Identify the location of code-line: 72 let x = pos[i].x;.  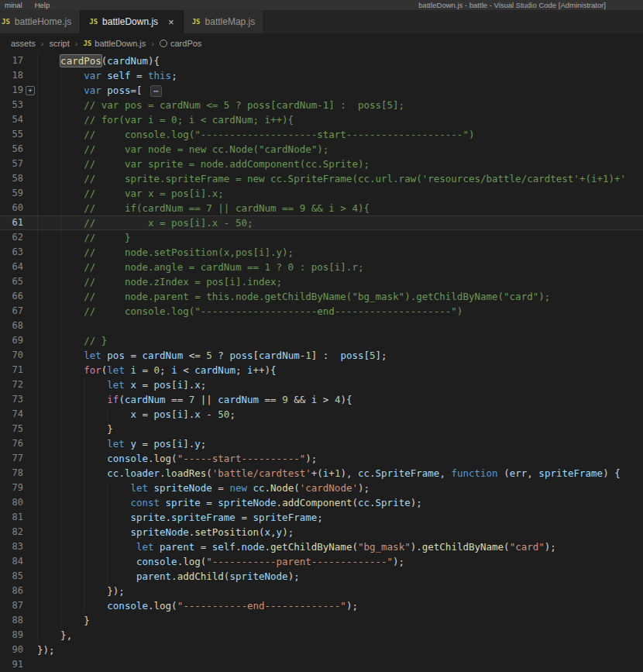
(322, 384).